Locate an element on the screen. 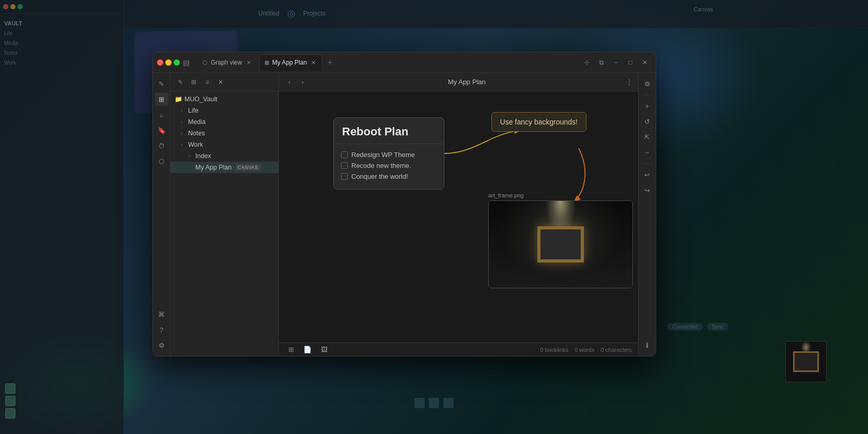 This screenshot has height=434, width=868. icon-bar-clock: ⏱ is located at coordinates (162, 146).